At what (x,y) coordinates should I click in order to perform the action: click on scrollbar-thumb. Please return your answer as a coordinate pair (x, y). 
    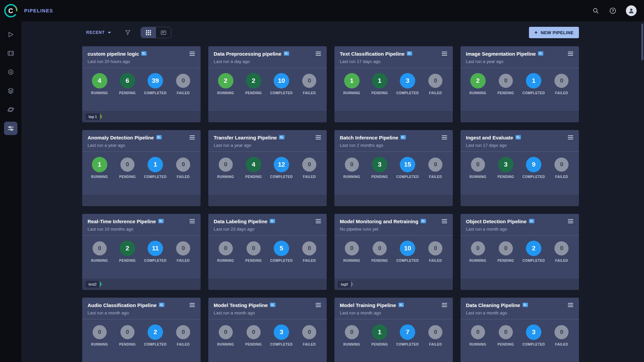
    Looking at the image, I should click on (642, 42).